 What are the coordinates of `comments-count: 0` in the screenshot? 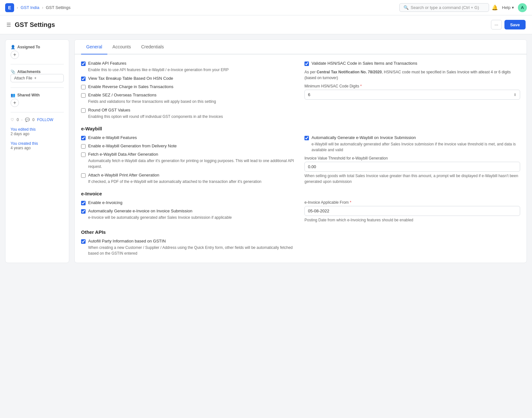 It's located at (33, 120).